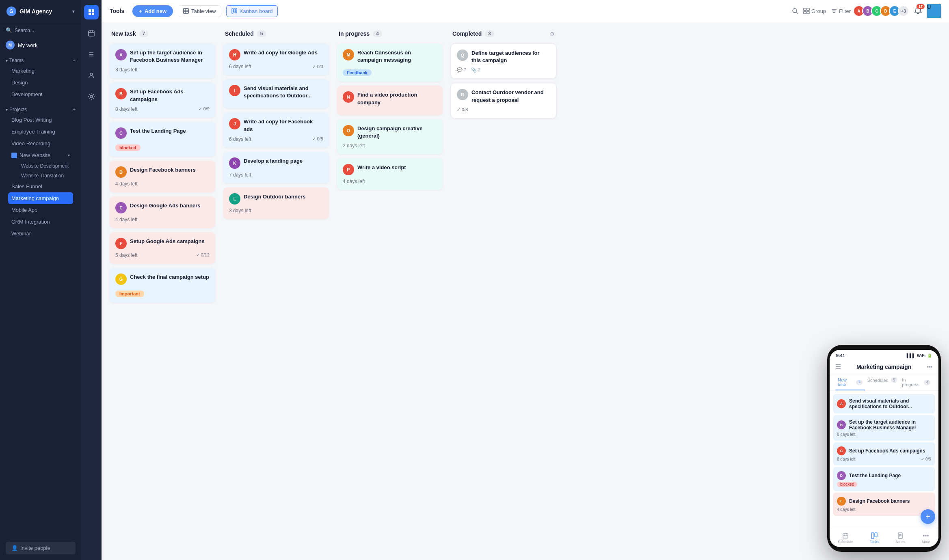  What do you see at coordinates (46, 176) in the screenshot?
I see `sidebar-item-website-translation: Website Translation` at bounding box center [46, 176].